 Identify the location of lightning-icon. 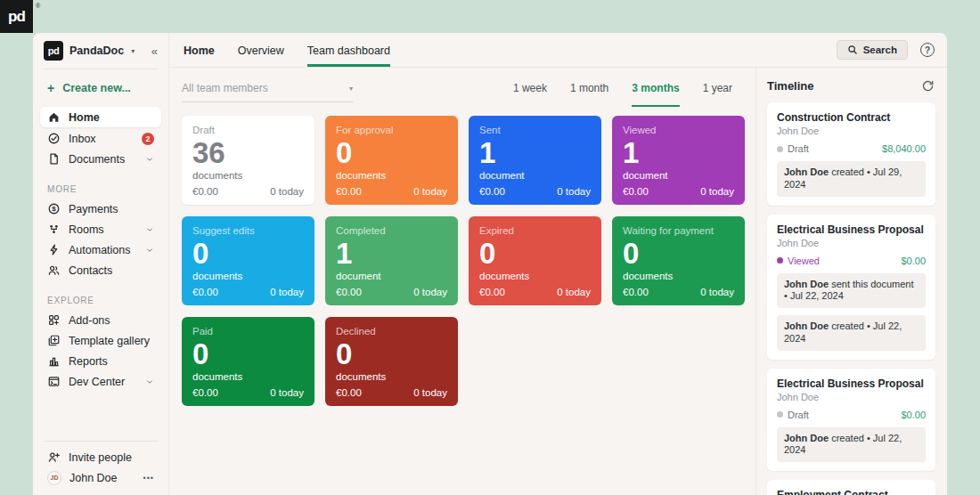
(53, 249).